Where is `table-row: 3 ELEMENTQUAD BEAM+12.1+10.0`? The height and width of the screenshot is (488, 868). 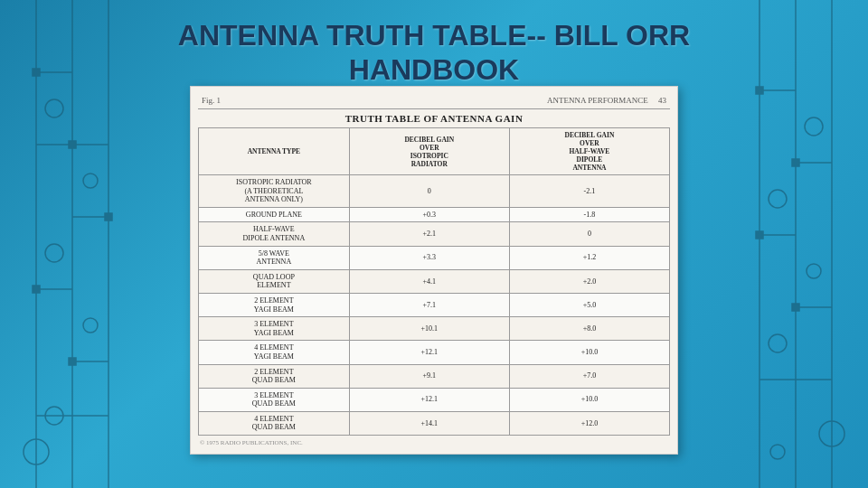 table-row: 3 ELEMENTQUAD BEAM+12.1+10.0 is located at coordinates (434, 399).